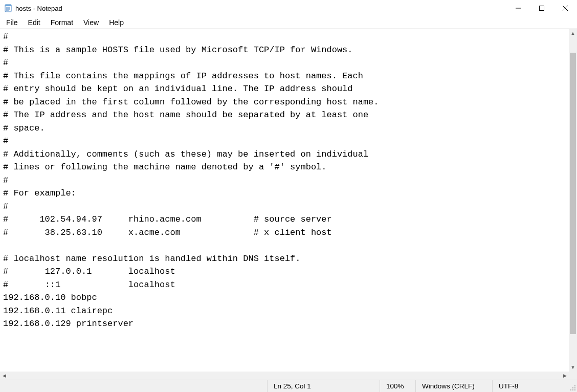 The image size is (577, 392). I want to click on menu-bar: File Edit Format View Help, so click(288, 23).